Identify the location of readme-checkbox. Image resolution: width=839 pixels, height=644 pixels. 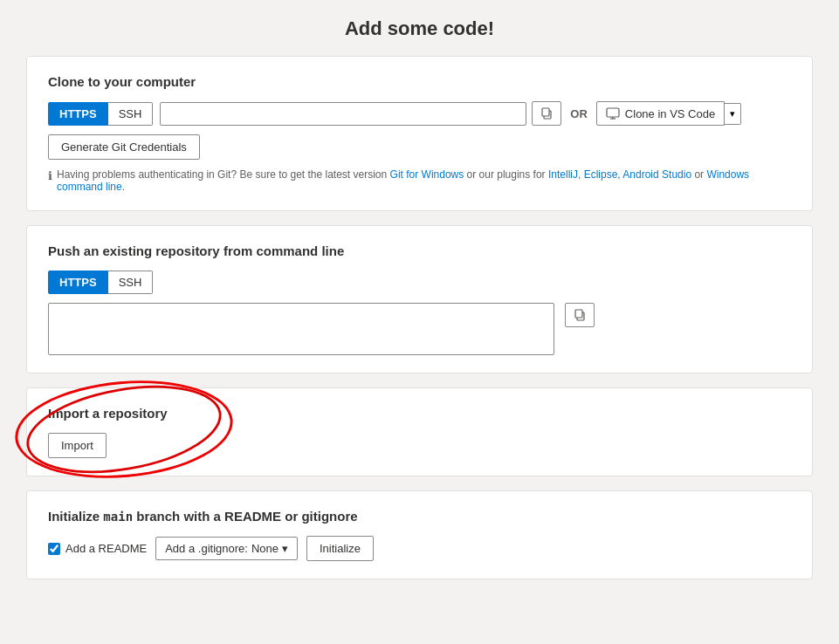
(54, 549).